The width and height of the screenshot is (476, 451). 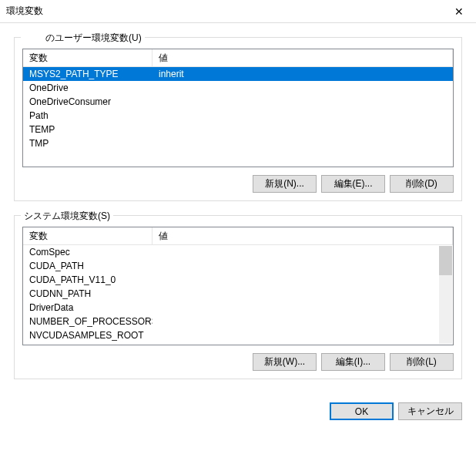 I want to click on close-button: ✕, so click(x=459, y=12).